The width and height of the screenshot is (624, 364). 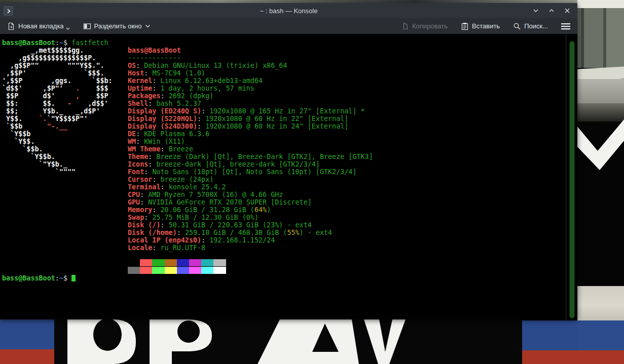 What do you see at coordinates (250, 248) in the screenshot?
I see `info-line: Locale: ru_RU.UTF-8` at bounding box center [250, 248].